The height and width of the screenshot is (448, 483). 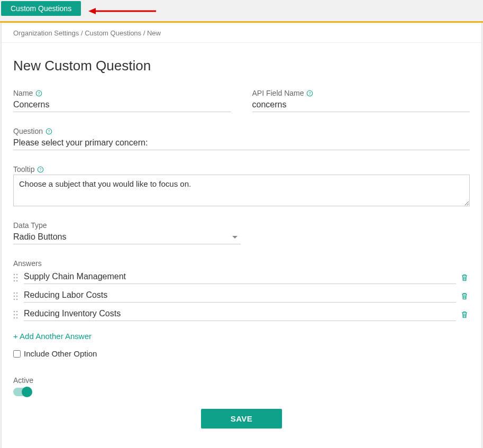 I want to click on breadcrumb-custom-questions: Custom Questions, so click(x=113, y=33).